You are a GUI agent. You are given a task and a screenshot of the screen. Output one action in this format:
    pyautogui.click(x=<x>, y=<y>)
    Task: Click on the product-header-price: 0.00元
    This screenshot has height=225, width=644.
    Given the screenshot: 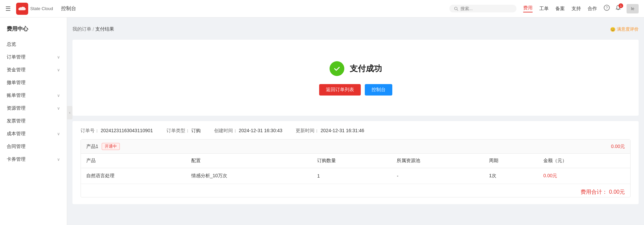 What is the action you would take?
    pyautogui.click(x=618, y=147)
    